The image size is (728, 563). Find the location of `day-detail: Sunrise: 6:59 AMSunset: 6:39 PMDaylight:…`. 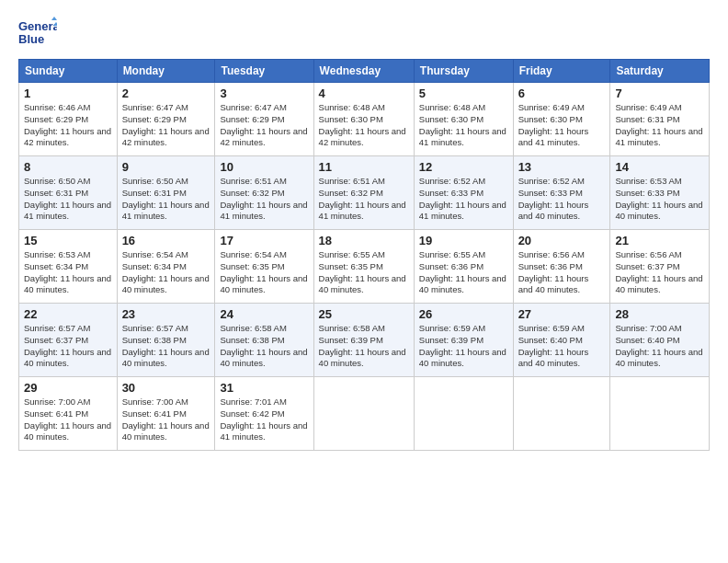

day-detail: Sunrise: 6:59 AMSunset: 6:39 PMDaylight:… is located at coordinates (463, 346).